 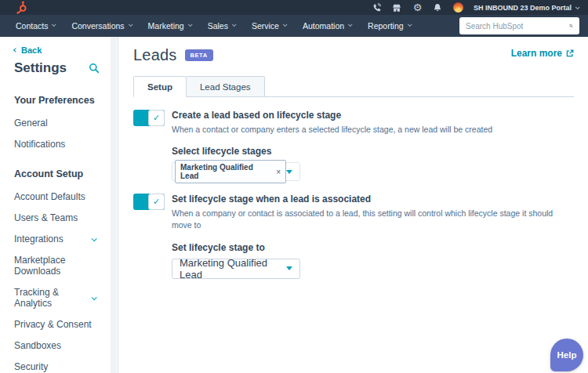 I want to click on sidebar-item-marketplace-downloads: Marketplace Downloads, so click(x=66, y=266).